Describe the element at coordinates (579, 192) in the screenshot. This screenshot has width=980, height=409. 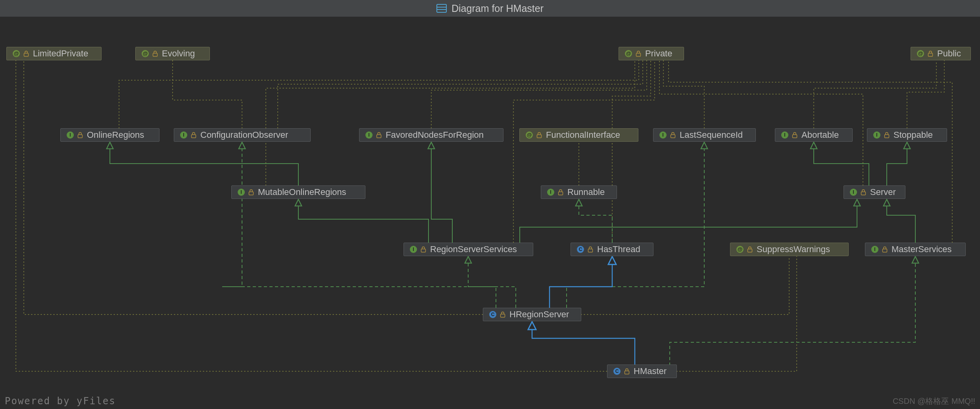
I see `node-runnable: IRunnable` at that location.